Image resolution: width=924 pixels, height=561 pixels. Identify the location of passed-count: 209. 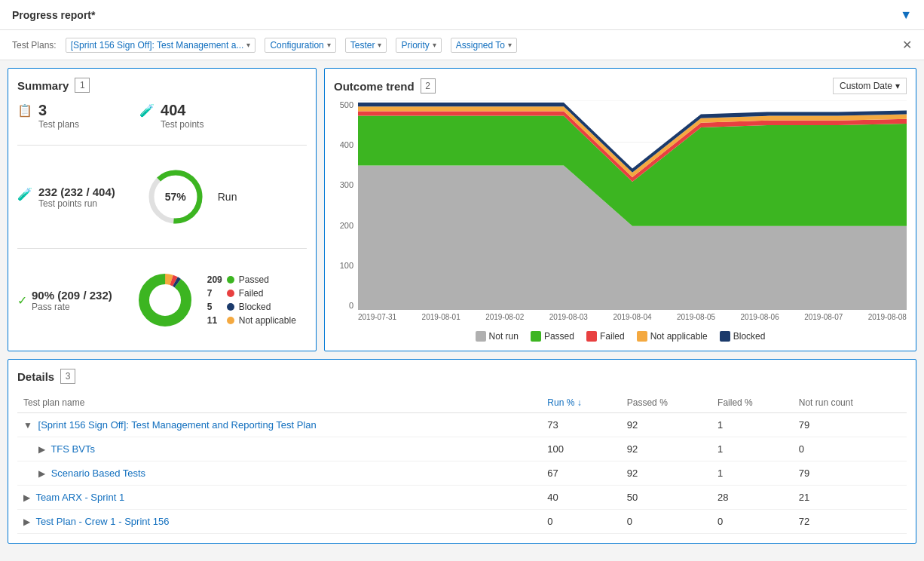
(215, 280).